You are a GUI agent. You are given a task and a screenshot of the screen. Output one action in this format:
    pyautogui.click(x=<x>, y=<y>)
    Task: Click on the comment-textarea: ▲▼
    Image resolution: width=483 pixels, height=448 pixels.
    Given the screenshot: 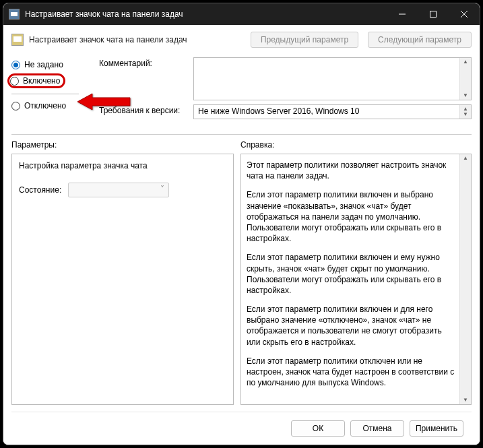 What is the action you would take?
    pyautogui.click(x=333, y=79)
    